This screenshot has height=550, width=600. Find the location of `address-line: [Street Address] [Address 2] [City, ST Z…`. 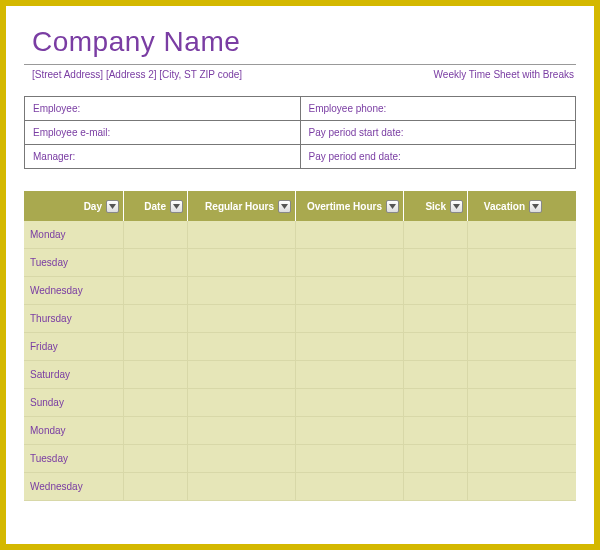

address-line: [Street Address] [Address 2] [City, ST Z… is located at coordinates (137, 74).